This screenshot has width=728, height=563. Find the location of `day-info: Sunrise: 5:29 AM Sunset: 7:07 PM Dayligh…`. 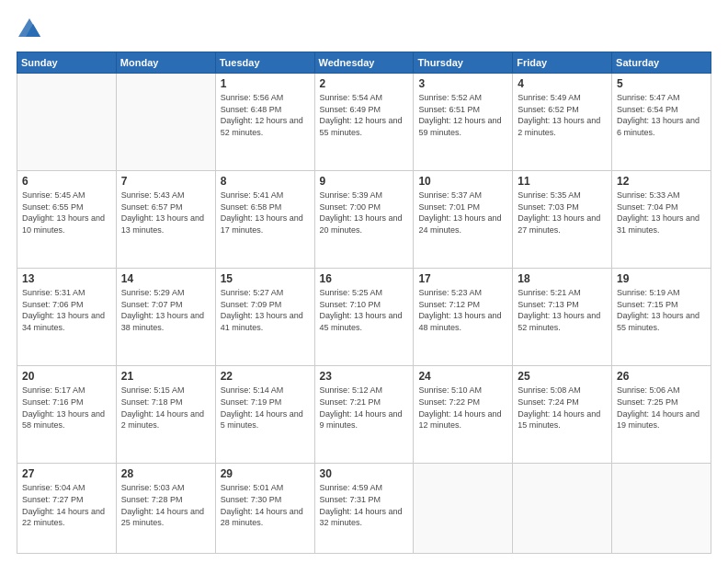

day-info: Sunrise: 5:29 AM Sunset: 7:07 PM Dayligh… is located at coordinates (165, 310).